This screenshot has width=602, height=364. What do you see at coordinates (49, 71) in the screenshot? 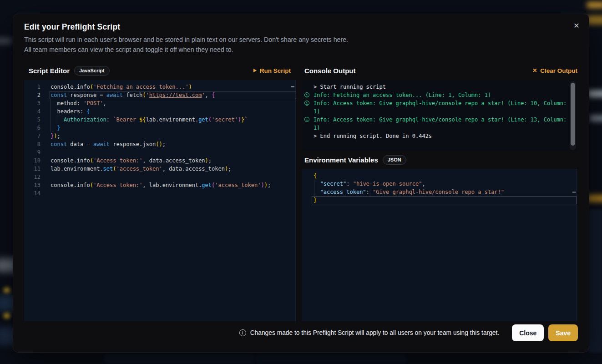
I see `script-editor-title: Script Editor` at bounding box center [49, 71].